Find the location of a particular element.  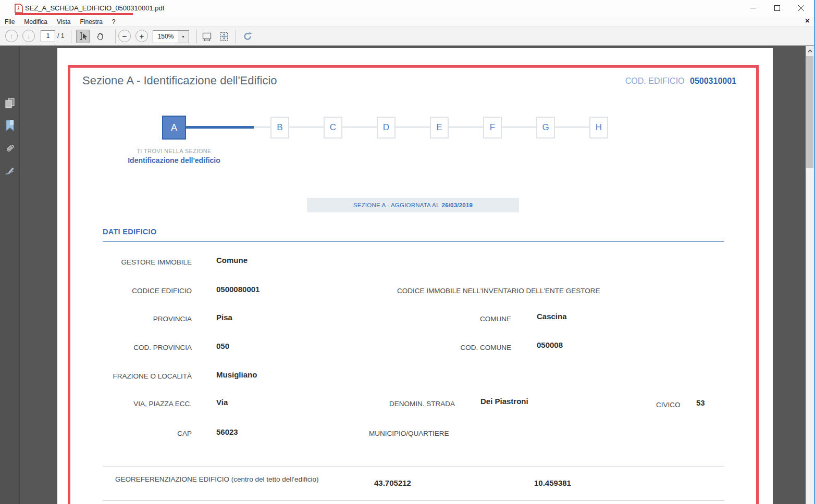

navigation-sidebar is located at coordinates (10, 275).